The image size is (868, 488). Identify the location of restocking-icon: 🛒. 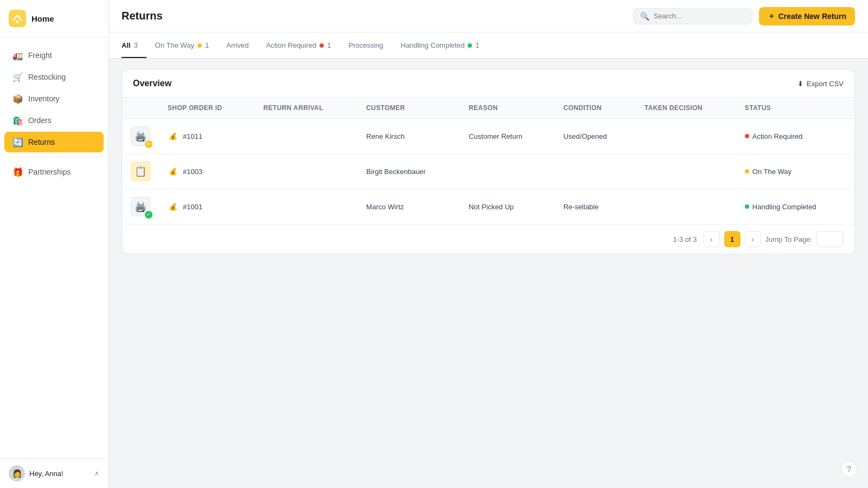
(18, 77).